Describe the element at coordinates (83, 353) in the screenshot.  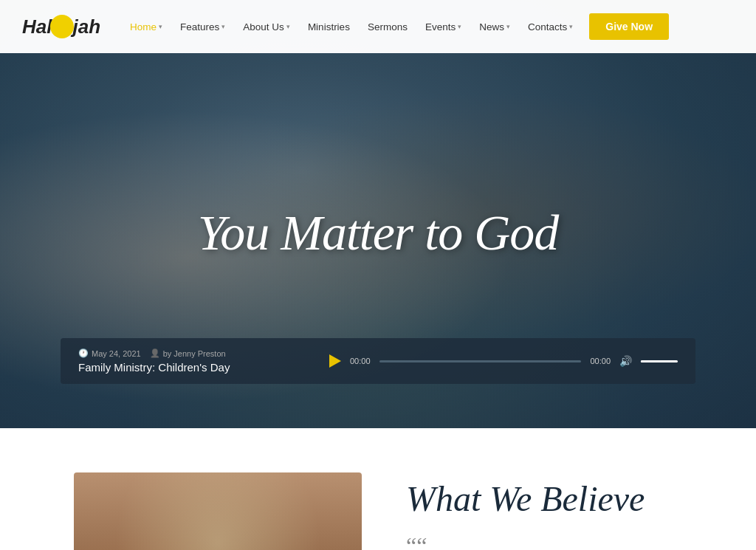
I see `clock-icon` at that location.